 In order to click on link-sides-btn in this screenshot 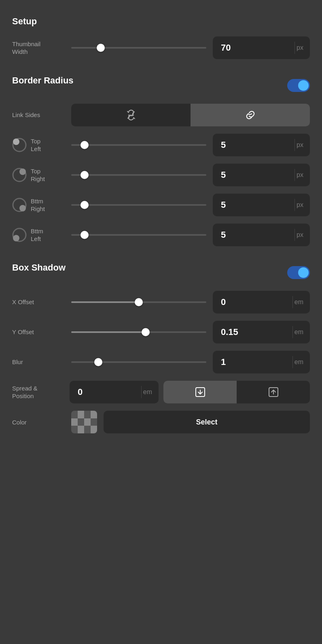, I will do `click(250, 115)`.